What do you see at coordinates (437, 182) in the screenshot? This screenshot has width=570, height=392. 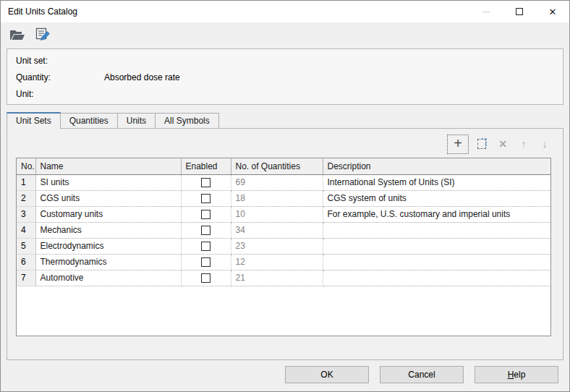 I see `description-cell: International System of Units (SI)` at bounding box center [437, 182].